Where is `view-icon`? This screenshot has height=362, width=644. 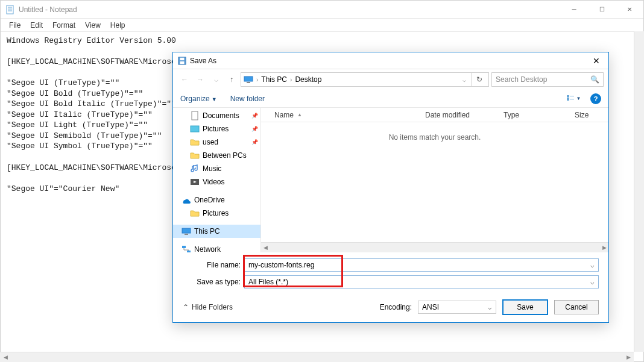
view-icon is located at coordinates (570, 99).